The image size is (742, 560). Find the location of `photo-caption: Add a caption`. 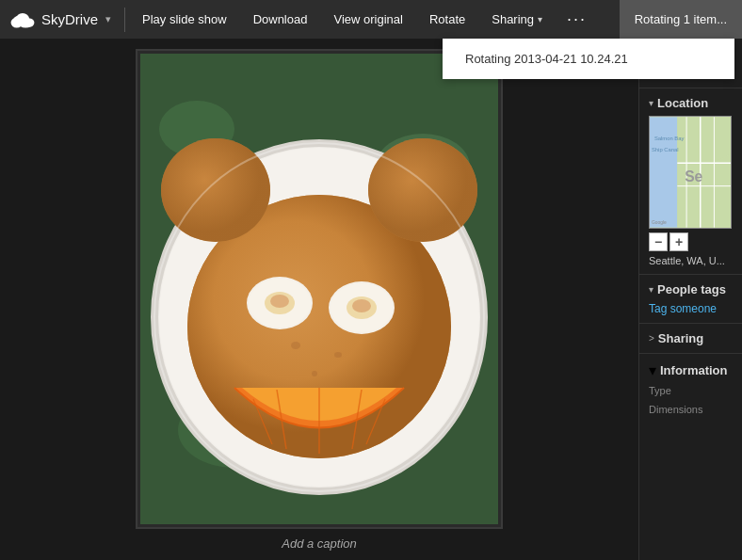

photo-caption: Add a caption is located at coordinates (319, 544).